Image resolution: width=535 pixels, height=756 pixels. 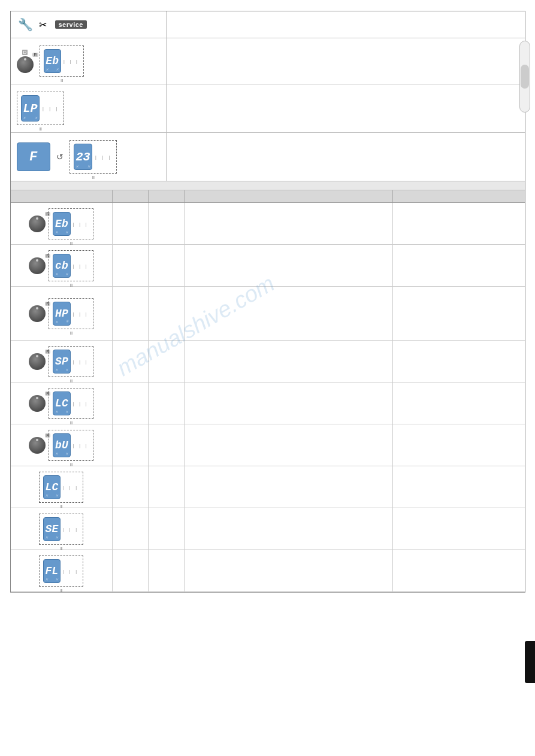 I want to click on lc1-display: LC ✕ ✕, so click(x=61, y=403).